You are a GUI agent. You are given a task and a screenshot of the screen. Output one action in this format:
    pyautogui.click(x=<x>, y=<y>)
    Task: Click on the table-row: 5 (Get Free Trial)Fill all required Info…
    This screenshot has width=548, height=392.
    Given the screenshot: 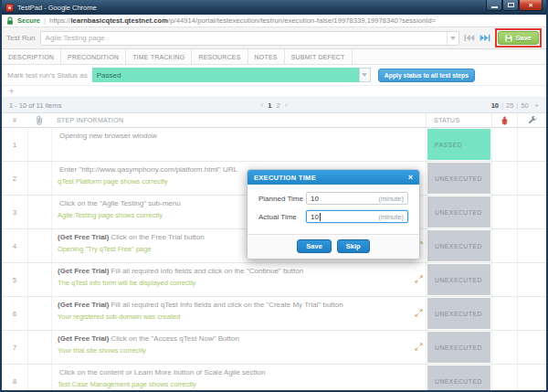 What is the action you would take?
    pyautogui.click(x=274, y=280)
    